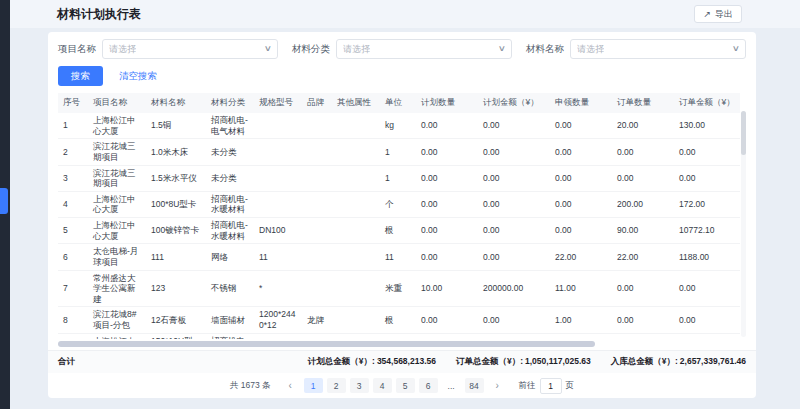 Image resolution: width=800 pixels, height=409 pixels. Describe the element at coordinates (190, 49) in the screenshot. I see `filter-select-1: 请选择∨` at that location.